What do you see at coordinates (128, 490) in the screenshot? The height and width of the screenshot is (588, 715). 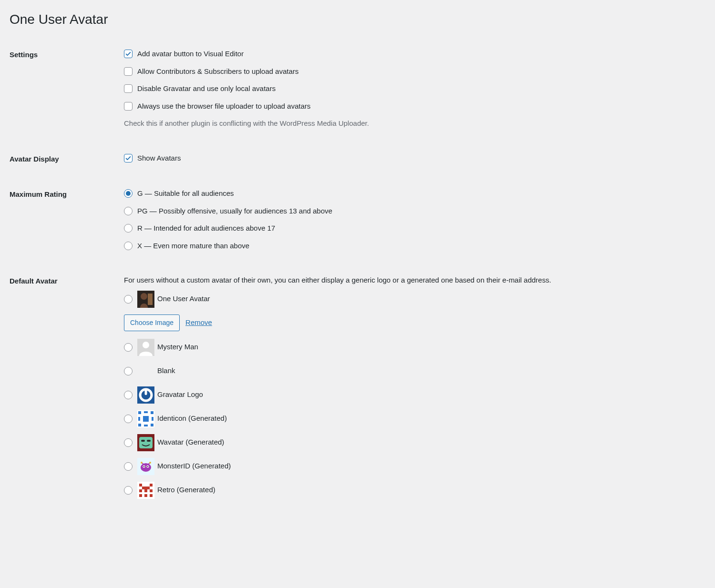 I see `radio-avatar-retro` at bounding box center [128, 490].